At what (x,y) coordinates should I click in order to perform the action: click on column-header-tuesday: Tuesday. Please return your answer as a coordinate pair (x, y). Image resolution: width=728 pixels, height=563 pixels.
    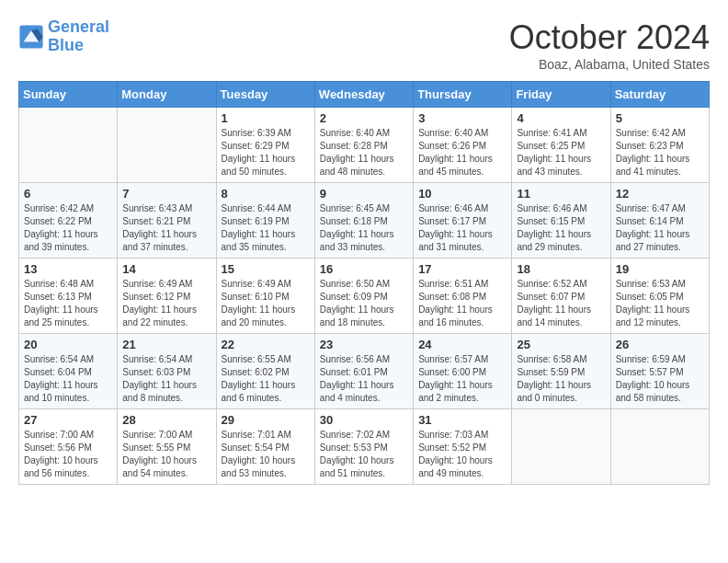
    Looking at the image, I should click on (265, 95).